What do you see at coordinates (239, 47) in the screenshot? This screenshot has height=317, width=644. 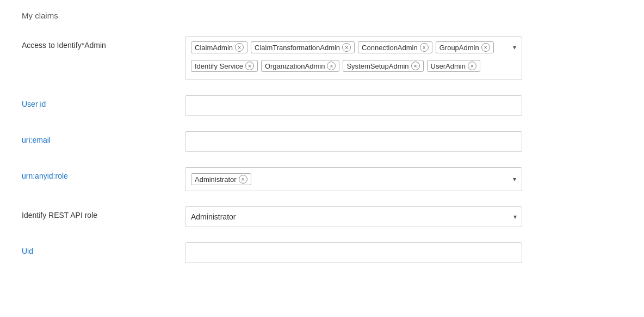 I see `tag-close-claim-admin: ×` at bounding box center [239, 47].